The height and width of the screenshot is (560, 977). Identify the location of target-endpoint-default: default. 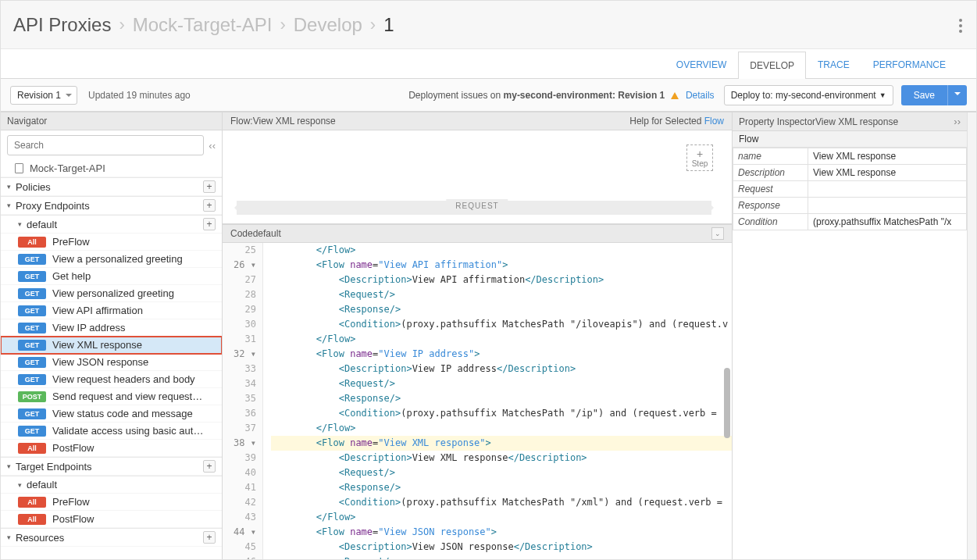
(111, 484).